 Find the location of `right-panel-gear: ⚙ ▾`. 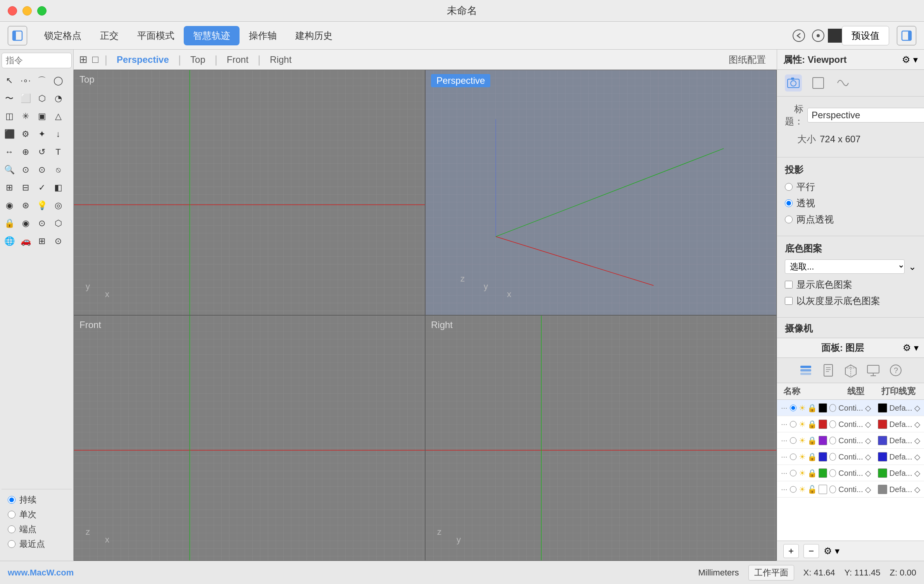

right-panel-gear: ⚙ ▾ is located at coordinates (910, 60).